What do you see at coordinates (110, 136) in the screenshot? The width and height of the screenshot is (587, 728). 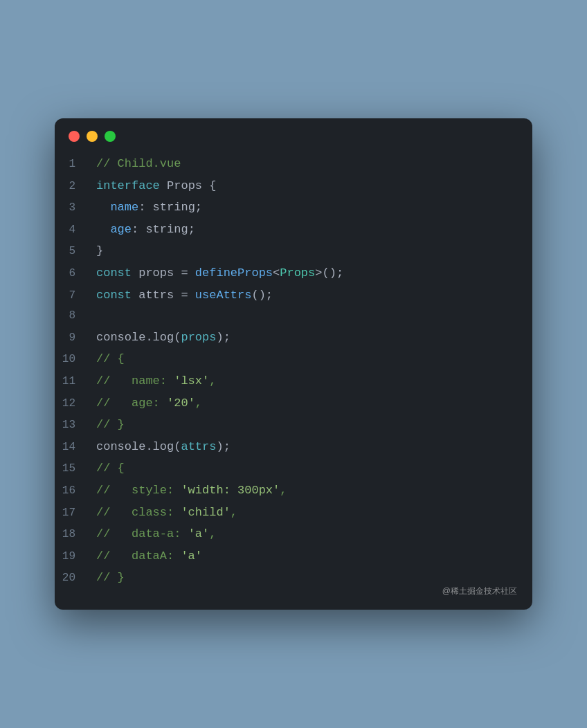 I see `maximize-dot` at bounding box center [110, 136].